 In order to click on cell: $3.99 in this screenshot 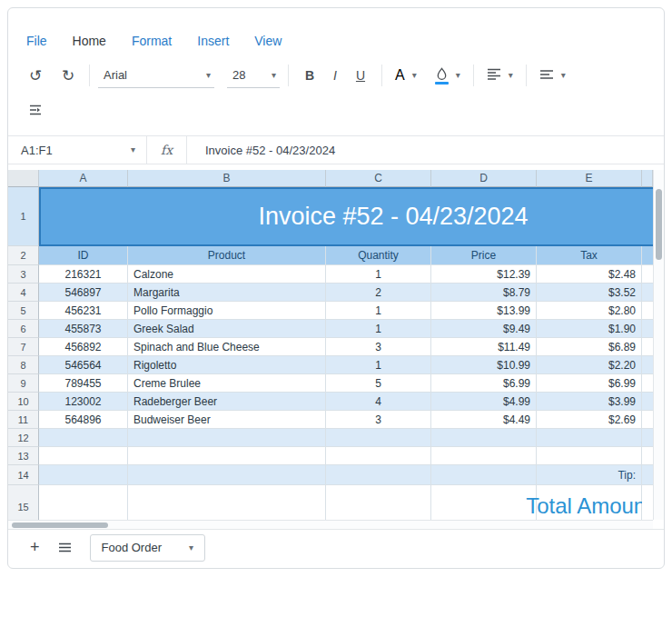, I will do `click(589, 402)`.